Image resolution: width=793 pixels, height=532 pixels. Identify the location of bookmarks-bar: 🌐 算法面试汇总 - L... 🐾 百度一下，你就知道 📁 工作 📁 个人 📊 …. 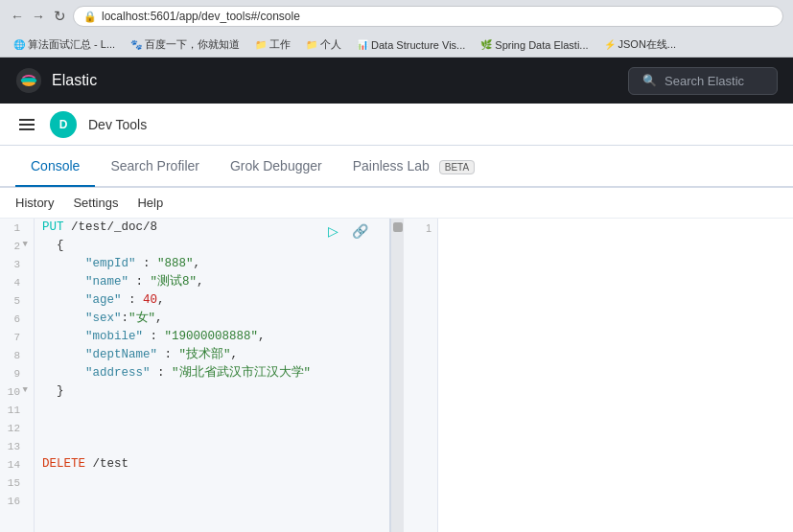
(397, 44).